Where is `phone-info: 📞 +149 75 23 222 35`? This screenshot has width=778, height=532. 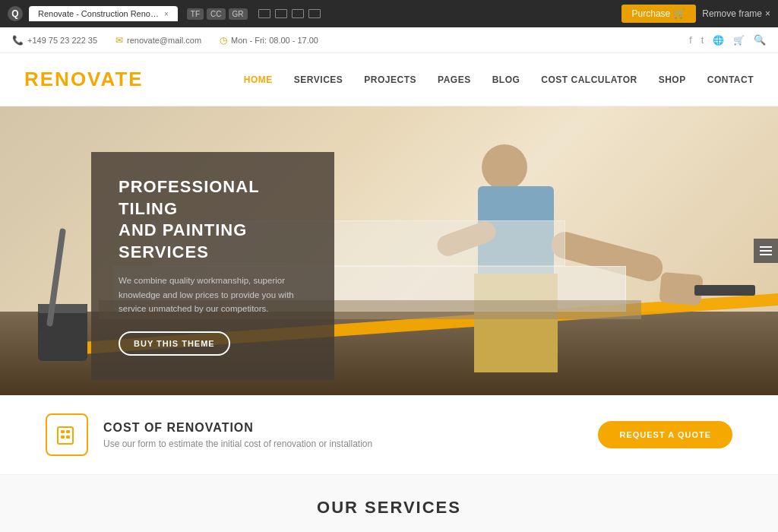 phone-info: 📞 +149 75 23 222 35 is located at coordinates (55, 40).